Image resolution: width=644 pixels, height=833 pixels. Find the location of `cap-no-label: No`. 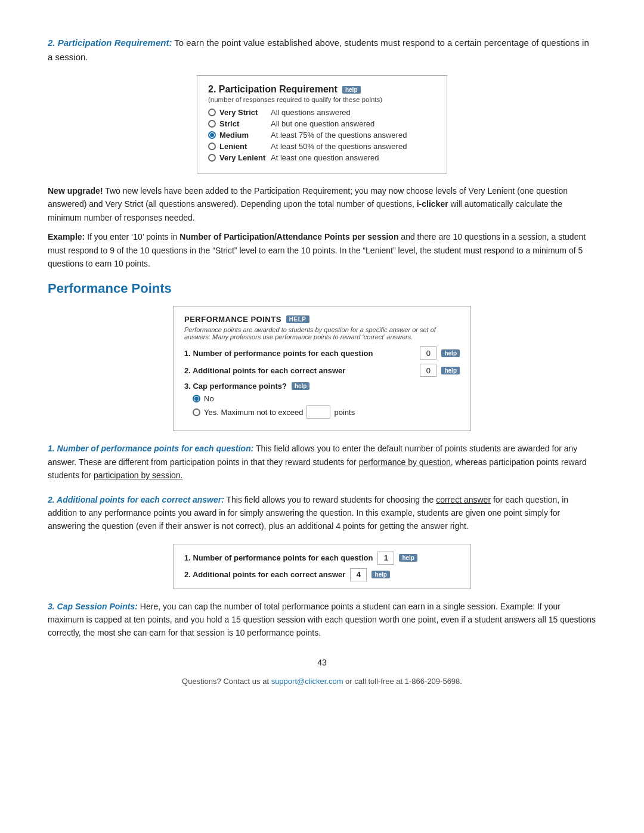

cap-no-label: No is located at coordinates (209, 398).